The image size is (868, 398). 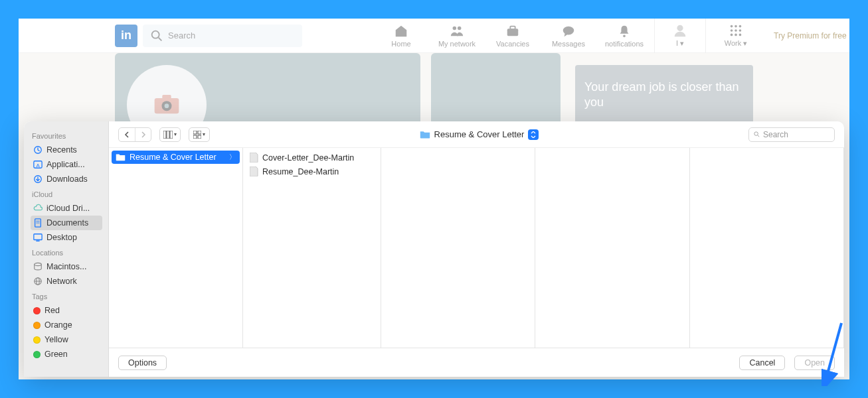 What do you see at coordinates (222, 36) in the screenshot?
I see `linkedin-search: Search` at bounding box center [222, 36].